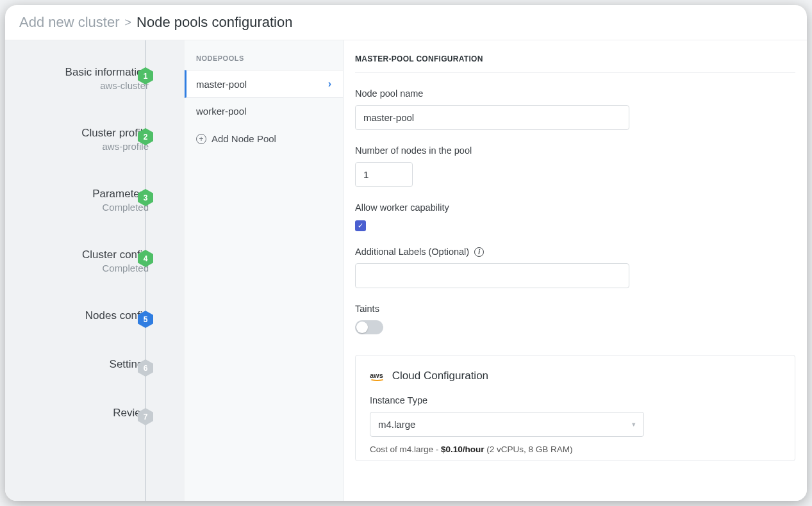  I want to click on pool-name-input, so click(492, 118).